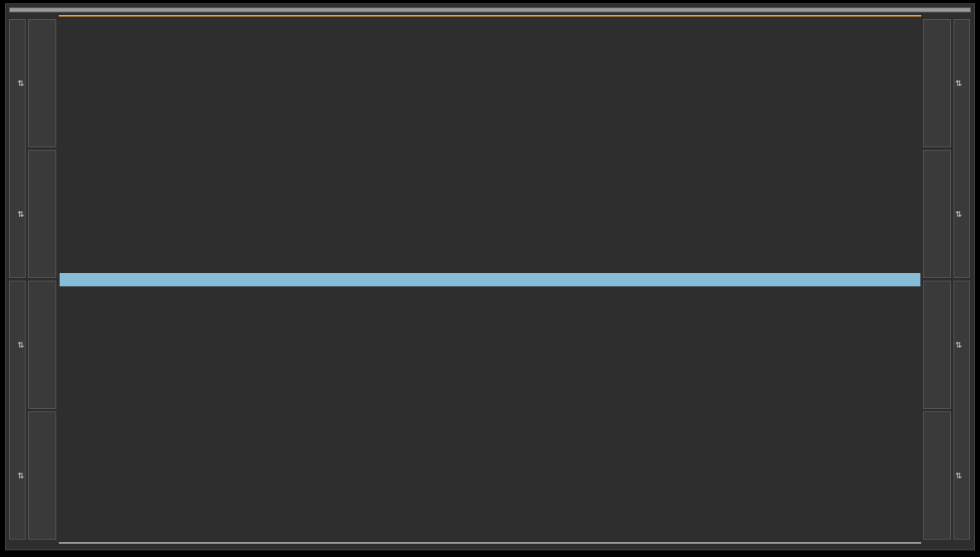 This screenshot has width=980, height=557. I want to click on high-speed-hub, so click(490, 543).